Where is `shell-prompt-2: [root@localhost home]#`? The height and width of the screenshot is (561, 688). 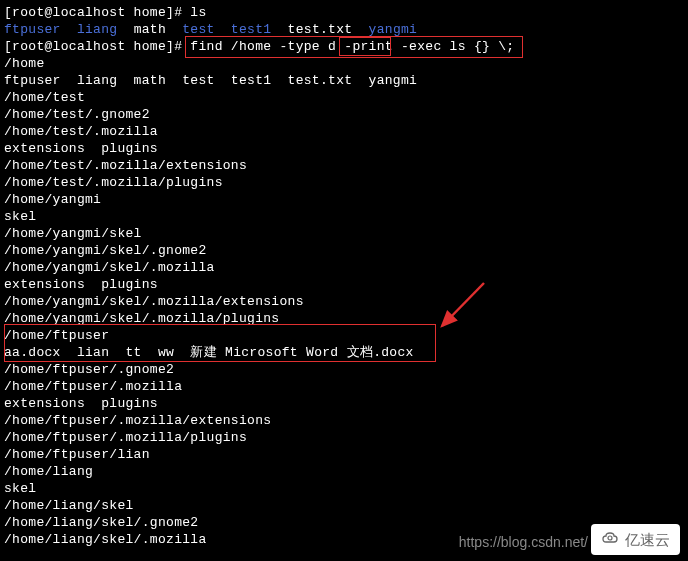 shell-prompt-2: [root@localhost home]# is located at coordinates (97, 46).